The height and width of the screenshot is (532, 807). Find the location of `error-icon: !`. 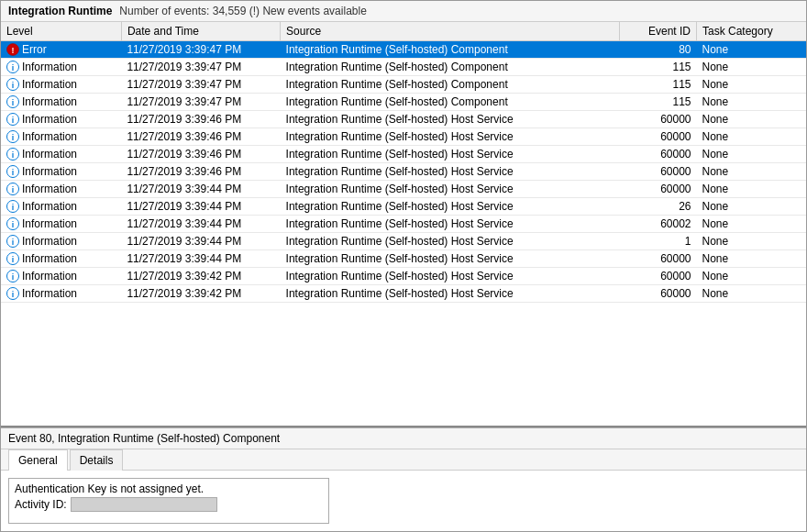

error-icon: ! is located at coordinates (13, 50).